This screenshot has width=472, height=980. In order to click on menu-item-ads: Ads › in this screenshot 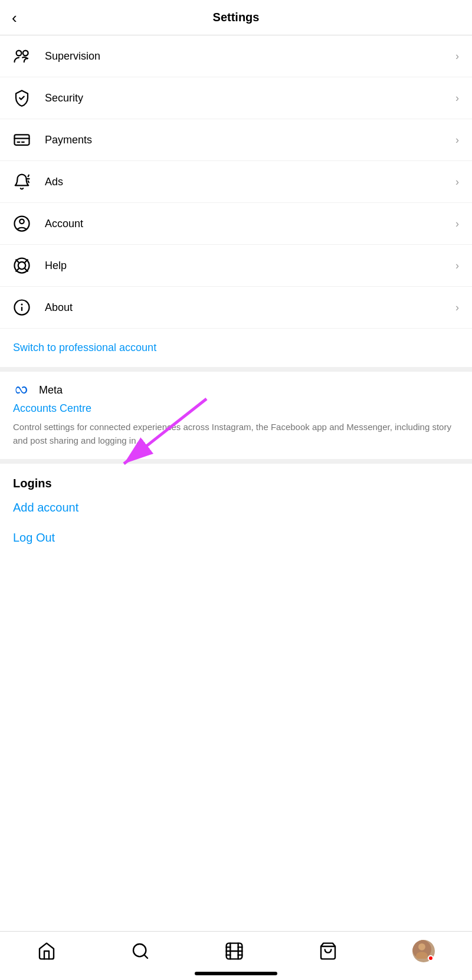, I will do `click(236, 182)`.